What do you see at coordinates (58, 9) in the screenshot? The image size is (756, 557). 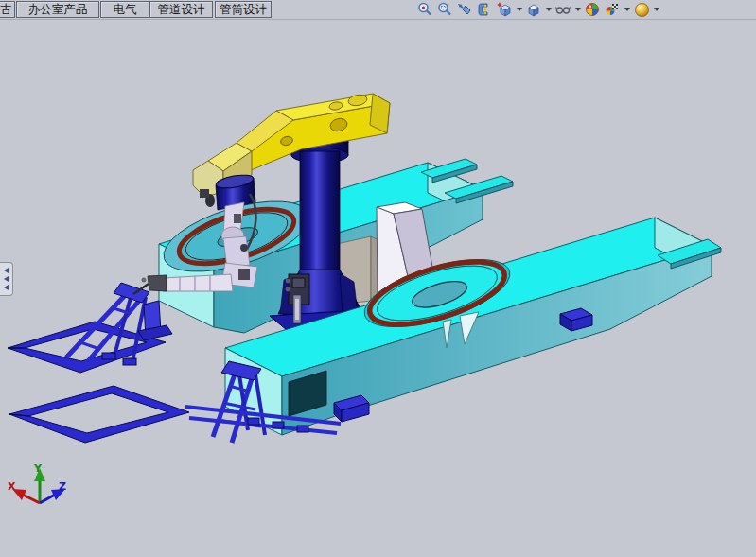 I see `tab-office-products: 办公室产品` at bounding box center [58, 9].